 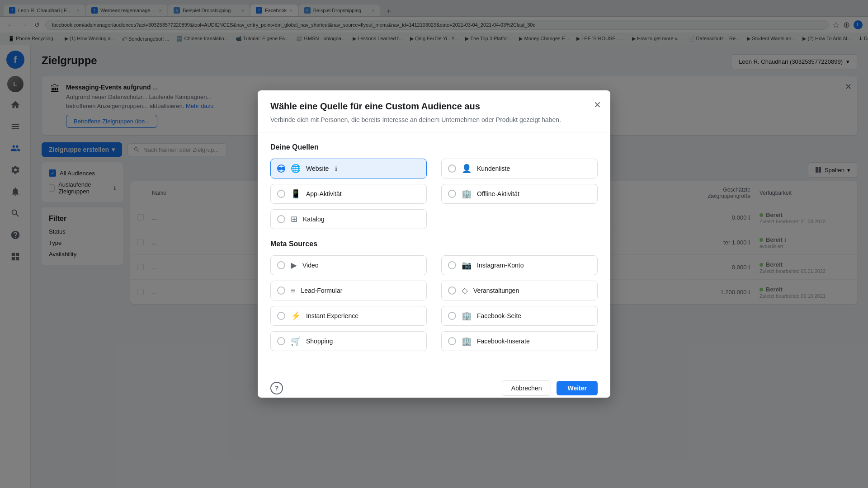 What do you see at coordinates (519, 265) in the screenshot?
I see `option-instagram: 📷 Instagram-Konto` at bounding box center [519, 265].